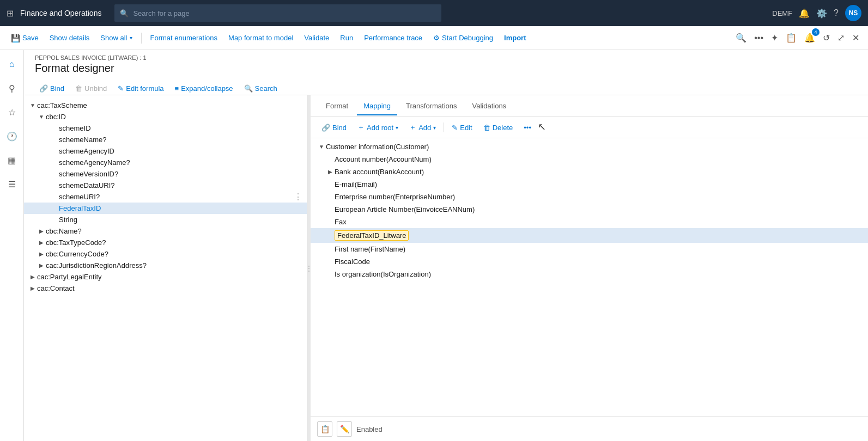 This screenshot has height=441, width=868. What do you see at coordinates (432, 107) in the screenshot?
I see `tab-transformations: Transformations` at bounding box center [432, 107].